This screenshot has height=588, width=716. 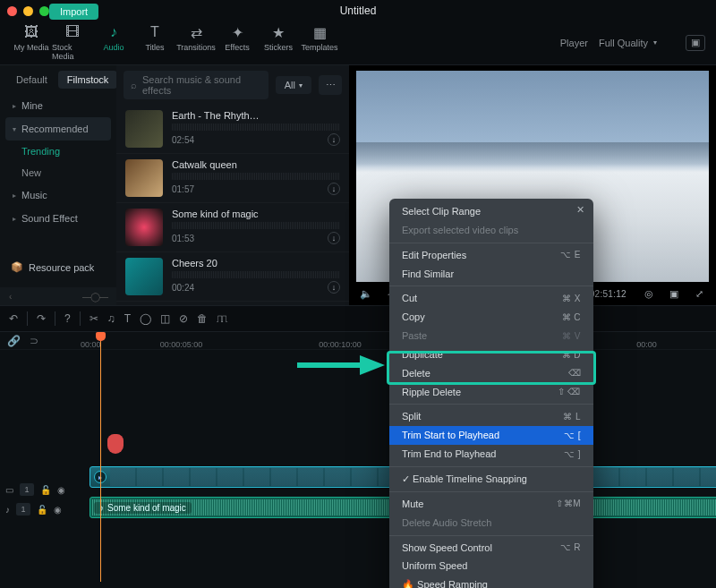 What do you see at coordinates (580, 209) in the screenshot?
I see `close-icon: ✕` at bounding box center [580, 209].